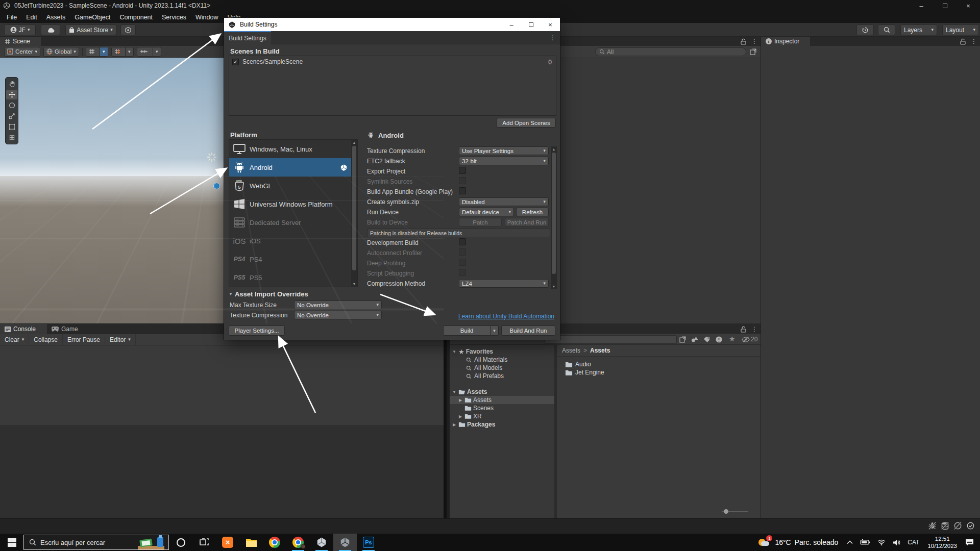 This screenshot has width=980, height=551. I want to click on dialog-tab: Build Settings, so click(248, 38).